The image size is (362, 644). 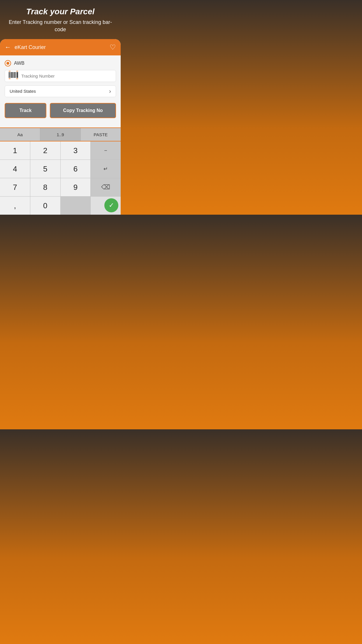 What do you see at coordinates (76, 206) in the screenshot?
I see `key-empty` at bounding box center [76, 206].